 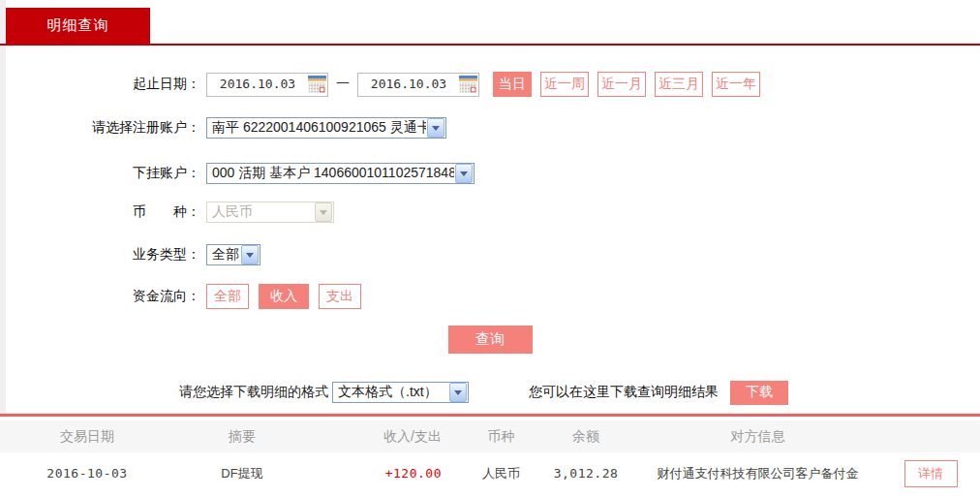 What do you see at coordinates (622, 84) in the screenshot?
I see `quick-range-month-button: 近一月` at bounding box center [622, 84].